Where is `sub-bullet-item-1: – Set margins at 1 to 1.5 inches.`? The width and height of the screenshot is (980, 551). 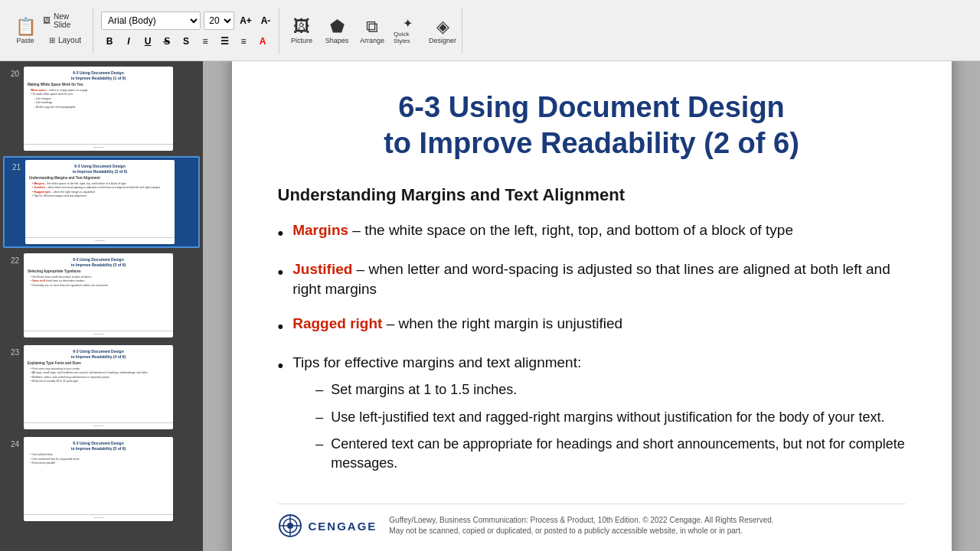 sub-bullet-item-1: – Set margins at 1 to 1.5 inches. is located at coordinates (610, 390).